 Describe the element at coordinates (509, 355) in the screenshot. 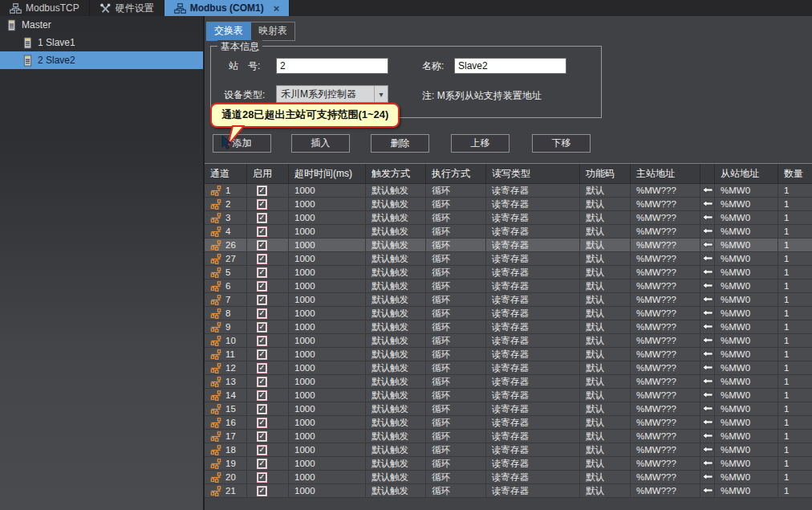

I see `table-row: 11✓1000默认触发循环读寄存器默认%MW???%MW01` at that location.